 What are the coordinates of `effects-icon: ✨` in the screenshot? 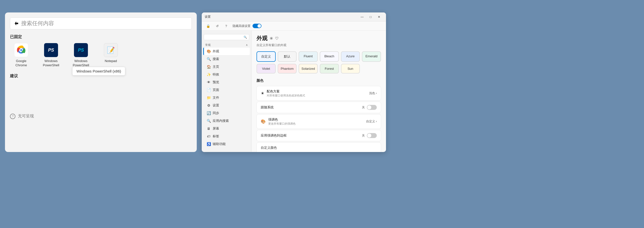 It's located at (209, 75).